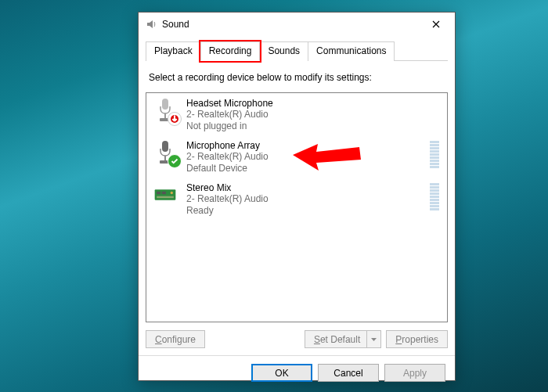 This screenshot has width=548, height=392. I want to click on configure-button: Configure, so click(175, 340).